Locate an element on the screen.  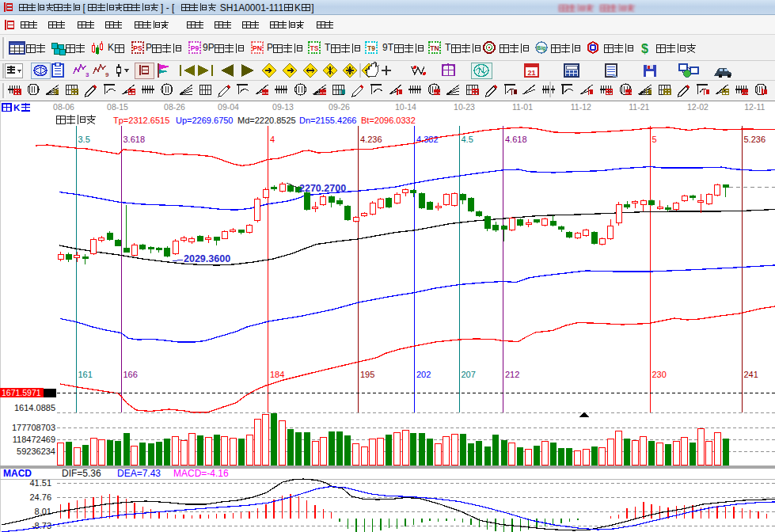
svg-text: Dn=2155.4266 is located at coordinates (328, 120).